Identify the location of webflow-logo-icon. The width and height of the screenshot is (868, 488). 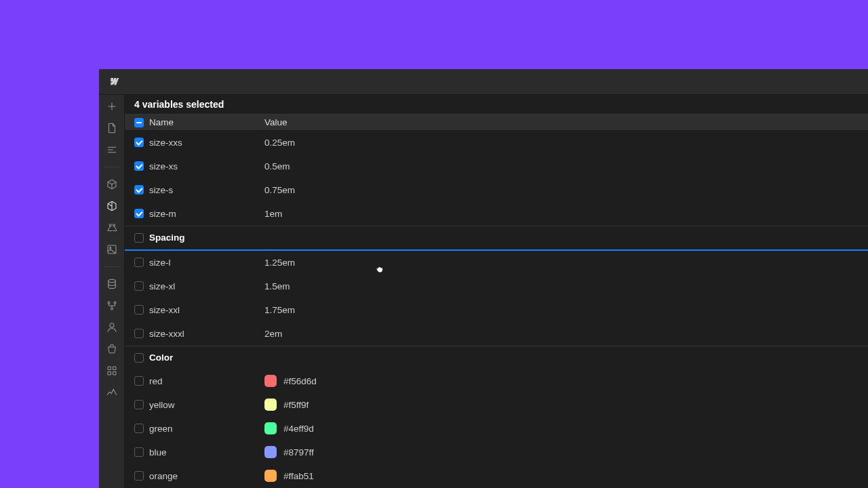
(113, 82).